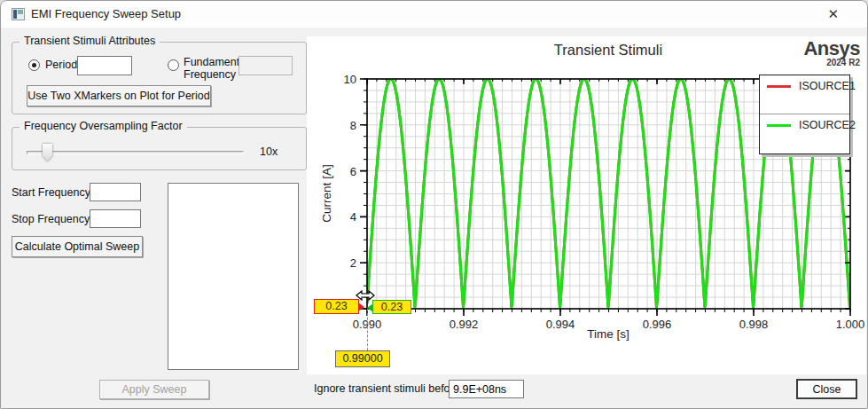 The image size is (868, 409). I want to click on ansys-release: 2024 R2, so click(826, 63).